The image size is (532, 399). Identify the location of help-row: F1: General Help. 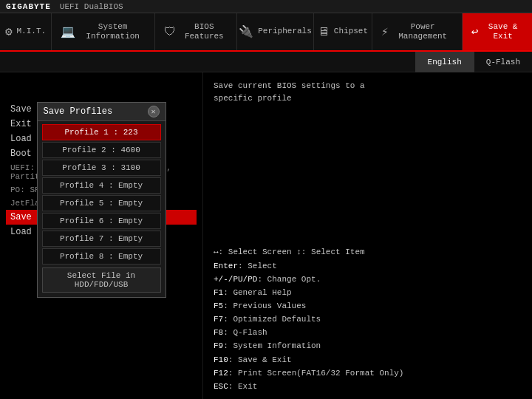
(372, 293).